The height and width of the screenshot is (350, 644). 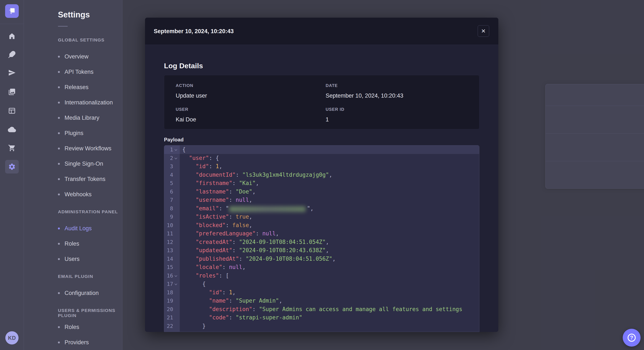 I want to click on line-number: 4, so click(x=169, y=175).